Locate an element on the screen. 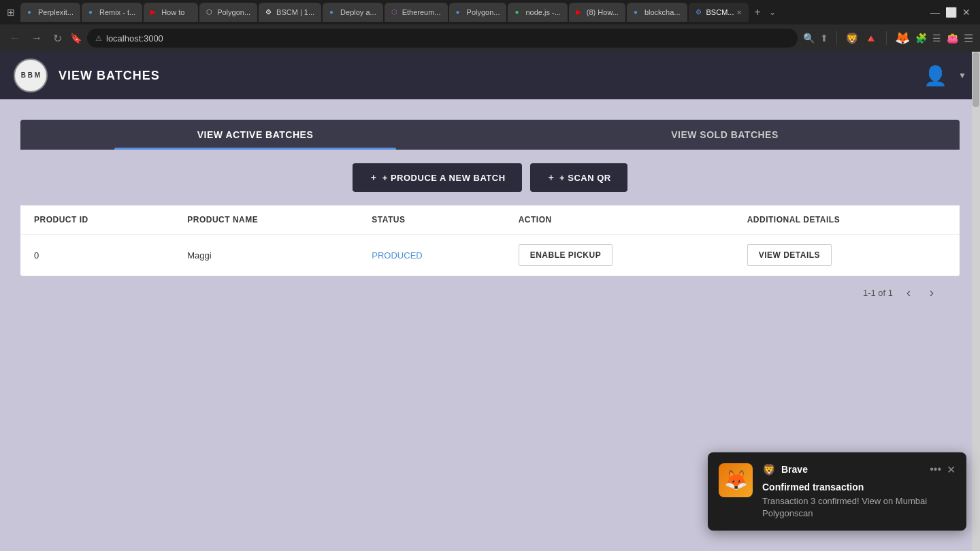  actions-row: ＋ + PRODUCE A NEW BATCH ＋ + SCAN QR is located at coordinates (490, 178).